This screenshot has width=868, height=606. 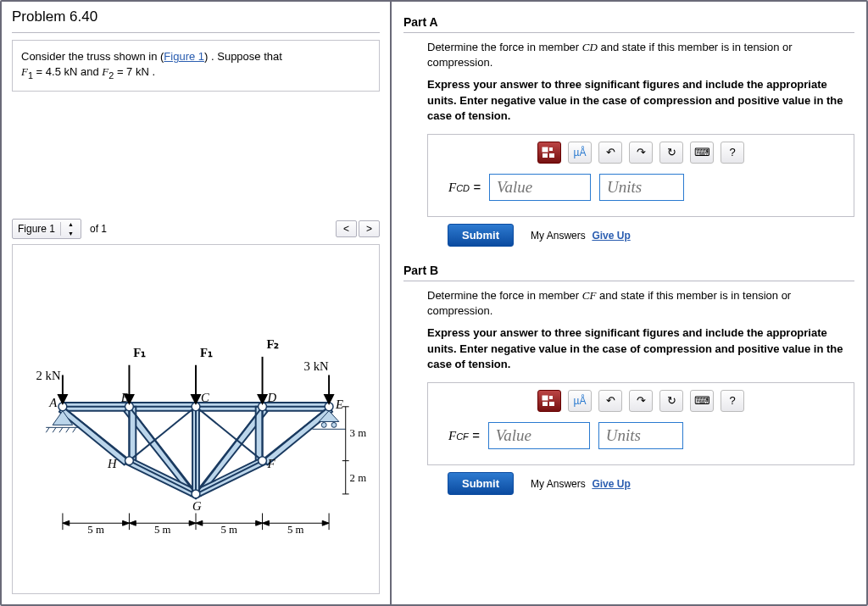 What do you see at coordinates (539, 436) in the screenshot?
I see `value-input-b` at bounding box center [539, 436].